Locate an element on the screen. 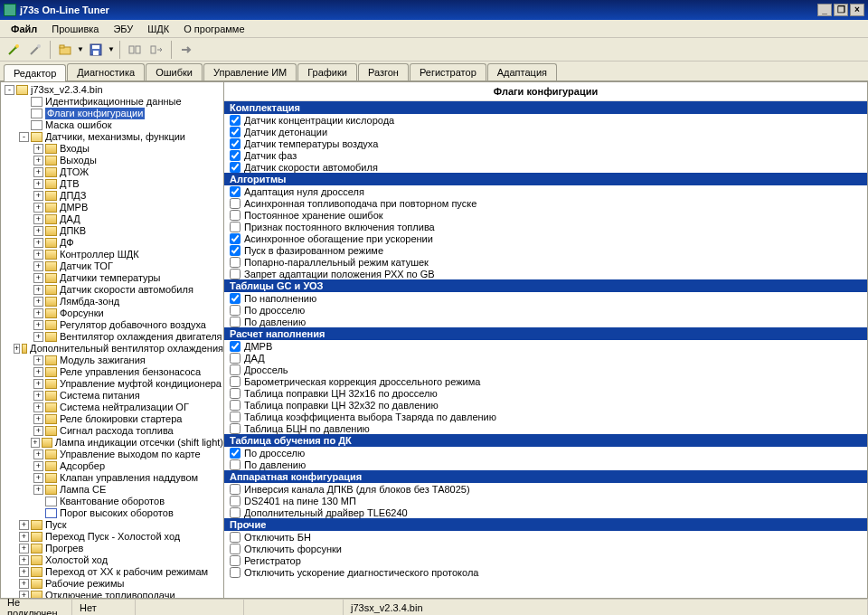 This screenshot has width=868, height=615. menu-ШДК: ШДК is located at coordinates (158, 29).